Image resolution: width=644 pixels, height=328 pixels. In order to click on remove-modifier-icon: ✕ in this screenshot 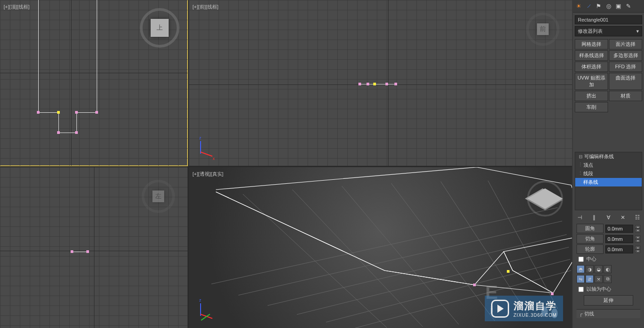, I will do `click(623, 217)`.